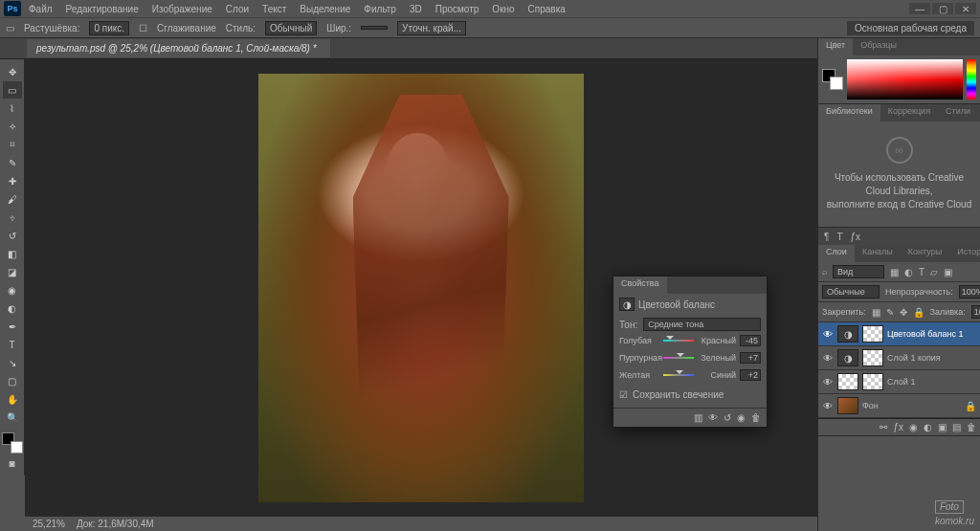 This screenshot has width=980, height=531. Describe the element at coordinates (237, 10) in the screenshot. I see `menu-layer: Слои` at that location.